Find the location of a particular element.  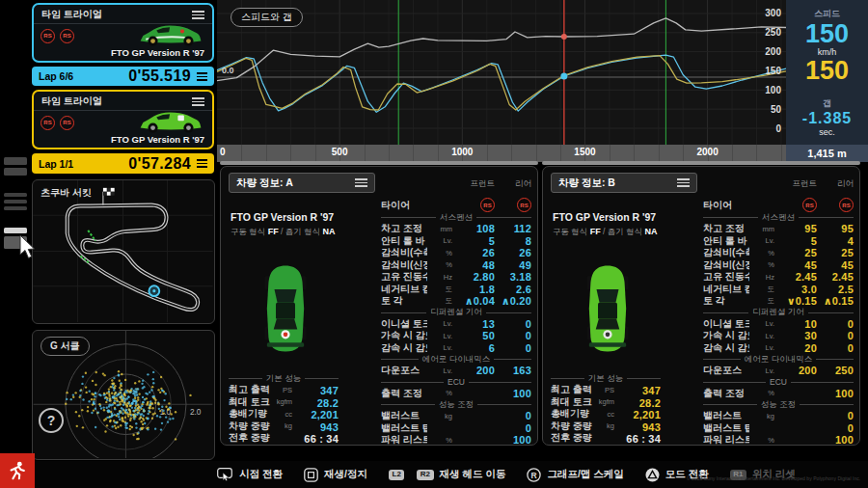

spec-row: 고유 진동수Hz2.452.45 is located at coordinates (778, 278).